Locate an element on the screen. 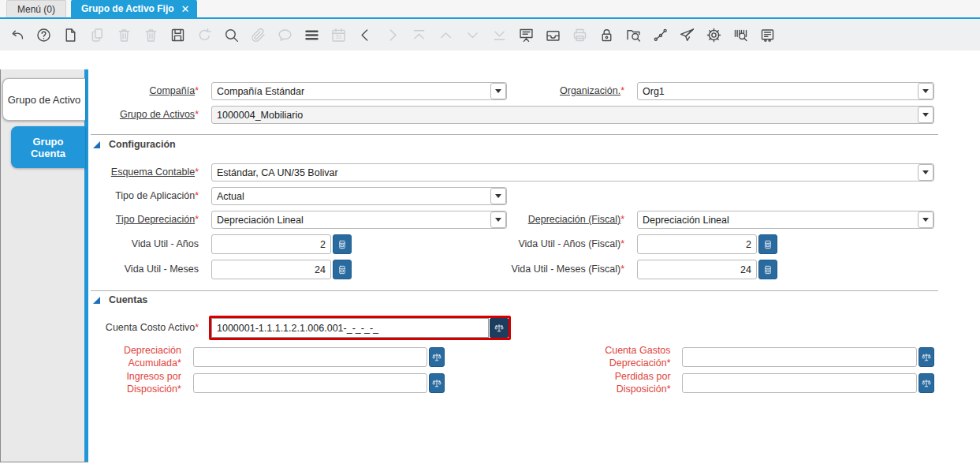 This screenshot has height=464, width=980. compania-value: Compañía Estándar is located at coordinates (259, 92).